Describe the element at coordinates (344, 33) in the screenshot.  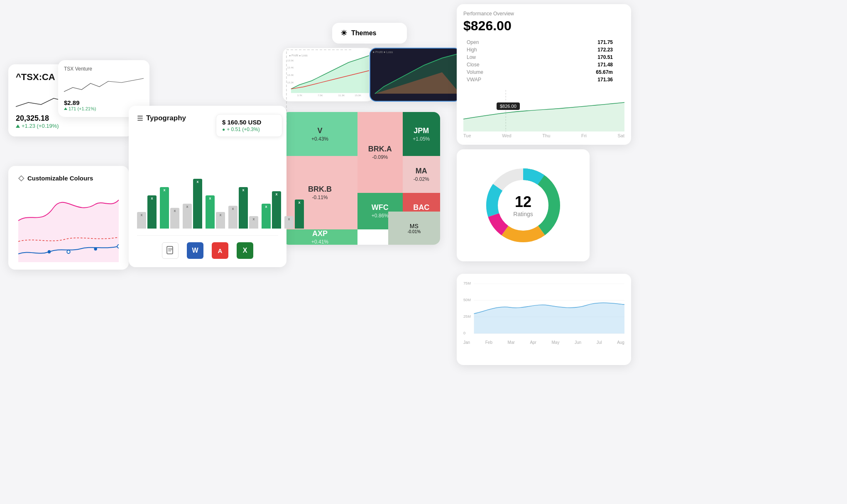
I see `sun-icon: ☀` at that location.